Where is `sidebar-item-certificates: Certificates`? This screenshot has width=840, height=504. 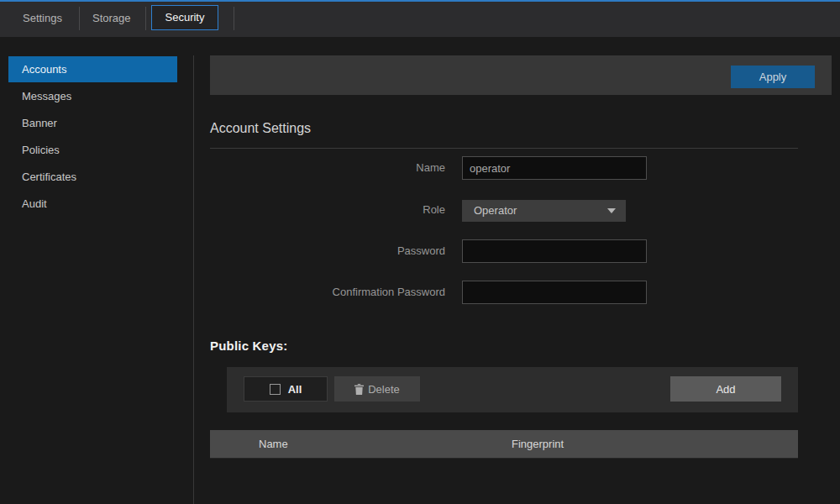 sidebar-item-certificates: Certificates is located at coordinates (92, 176).